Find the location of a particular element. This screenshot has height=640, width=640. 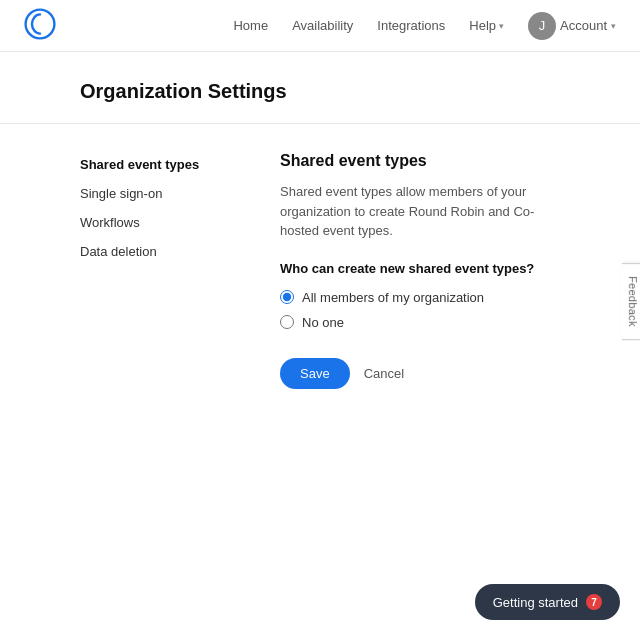

nav-integrations: Integrations is located at coordinates (411, 26).